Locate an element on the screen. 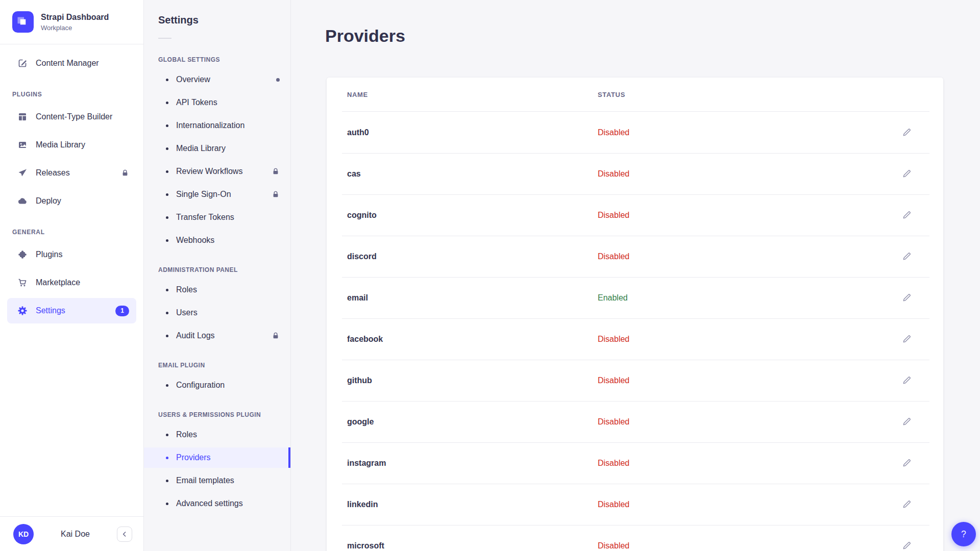  table-row: discord Disabled is located at coordinates (635, 256).